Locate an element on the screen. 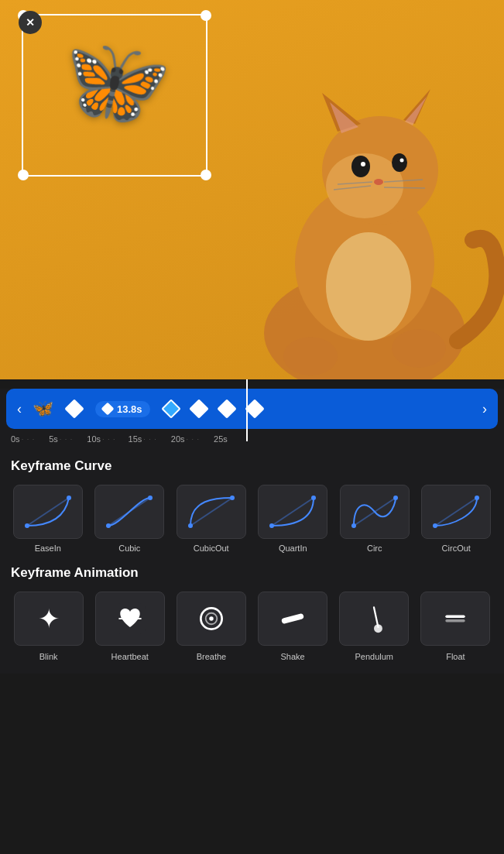 The image size is (504, 854). sticker-selection-box: 🦋 is located at coordinates (115, 95).